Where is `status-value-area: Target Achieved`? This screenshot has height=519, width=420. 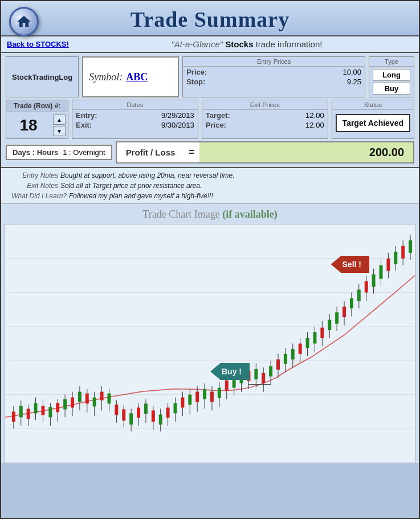
status-value-area: Target Achieved is located at coordinates (373, 123).